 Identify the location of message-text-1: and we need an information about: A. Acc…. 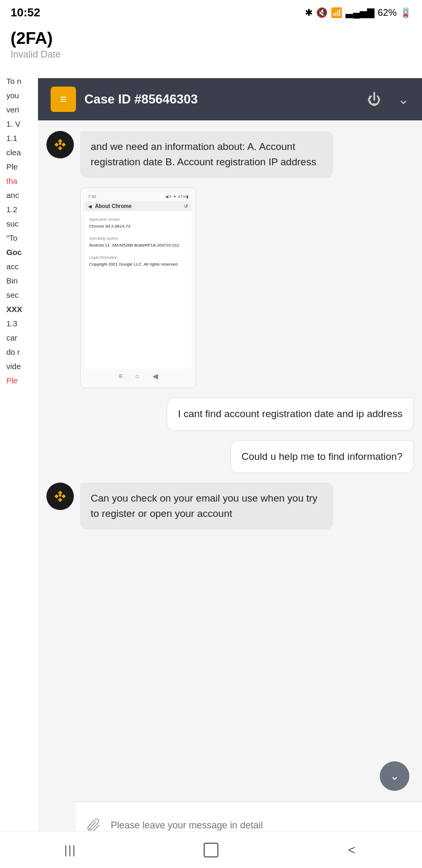
(204, 154).